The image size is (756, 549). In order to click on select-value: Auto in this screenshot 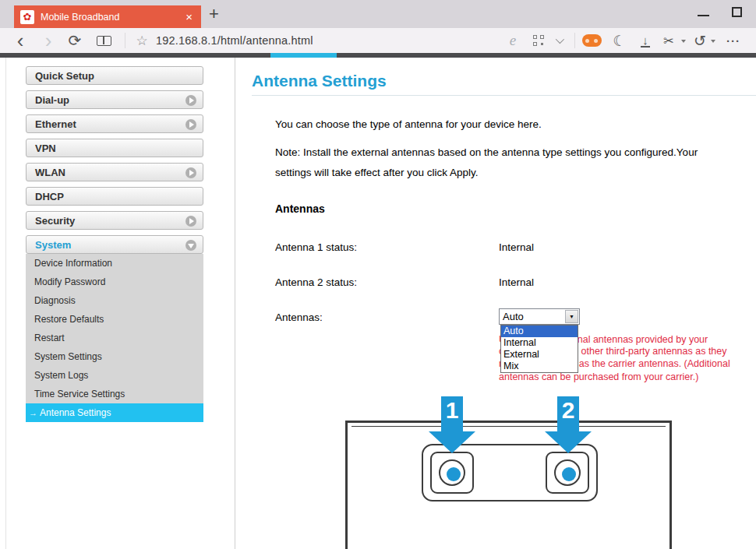, I will do `click(532, 316)`.